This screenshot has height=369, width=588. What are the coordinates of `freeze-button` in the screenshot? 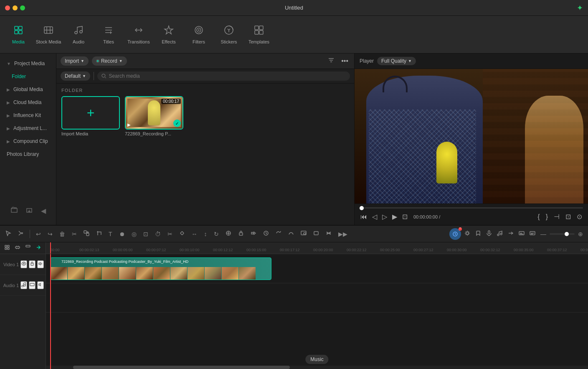 It's located at (228, 234).